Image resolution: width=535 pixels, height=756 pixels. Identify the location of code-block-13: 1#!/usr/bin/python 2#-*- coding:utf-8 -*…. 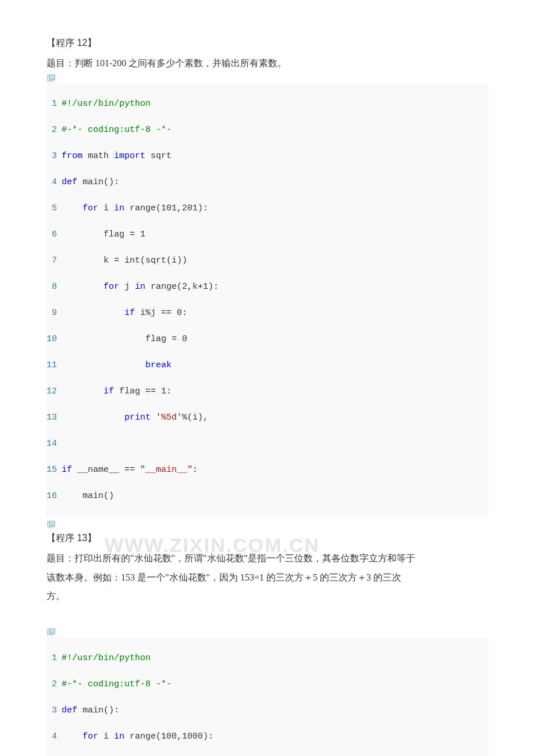
(268, 697).